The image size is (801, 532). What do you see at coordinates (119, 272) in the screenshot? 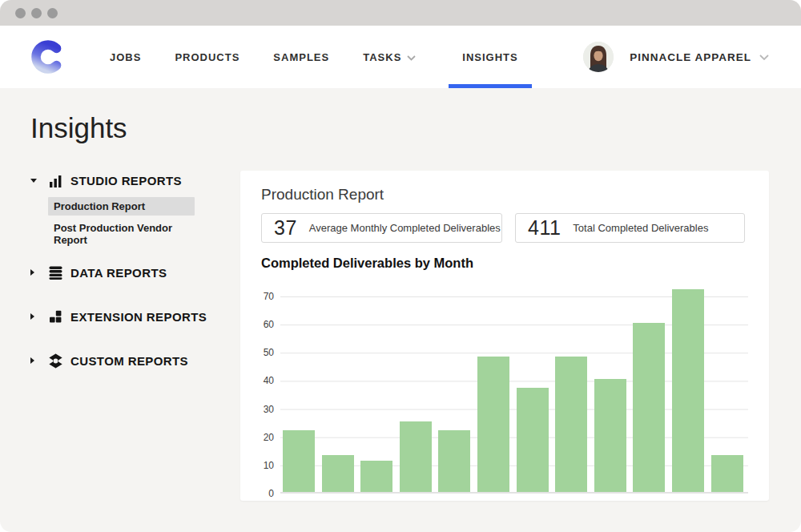
I see `sidebar-section-label: DATA REPORTS` at bounding box center [119, 272].